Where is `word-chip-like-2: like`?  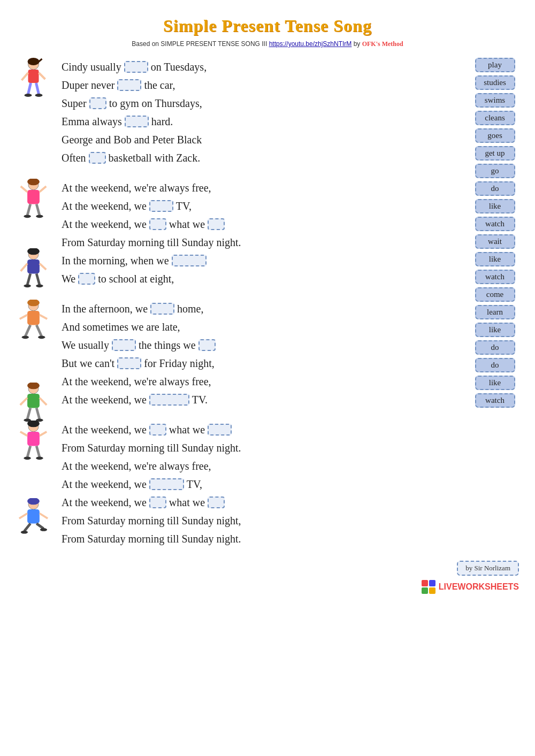
word-chip-like-2: like is located at coordinates (495, 259).